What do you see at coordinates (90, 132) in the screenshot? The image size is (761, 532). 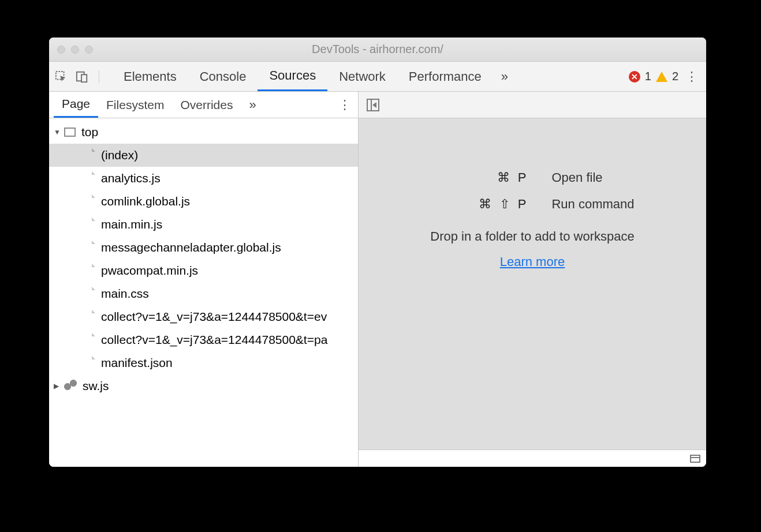 I see `tree-root-label: top` at bounding box center [90, 132].